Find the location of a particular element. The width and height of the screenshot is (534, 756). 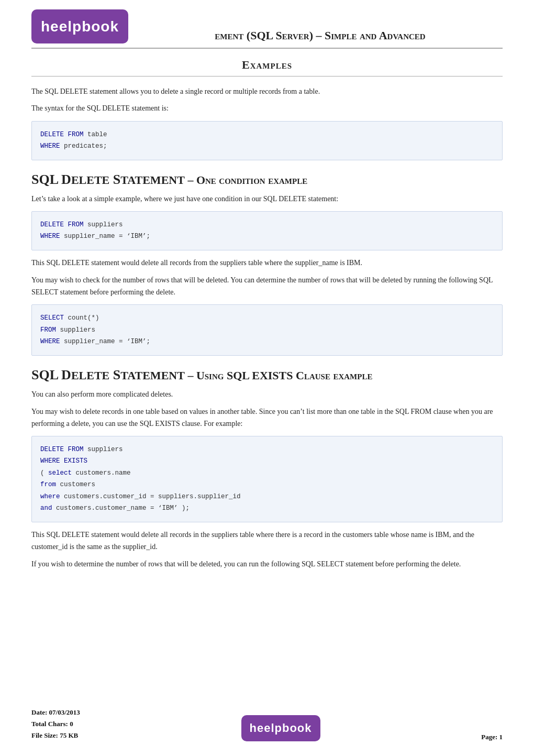

header-logo: heelpbook is located at coordinates (80, 26).